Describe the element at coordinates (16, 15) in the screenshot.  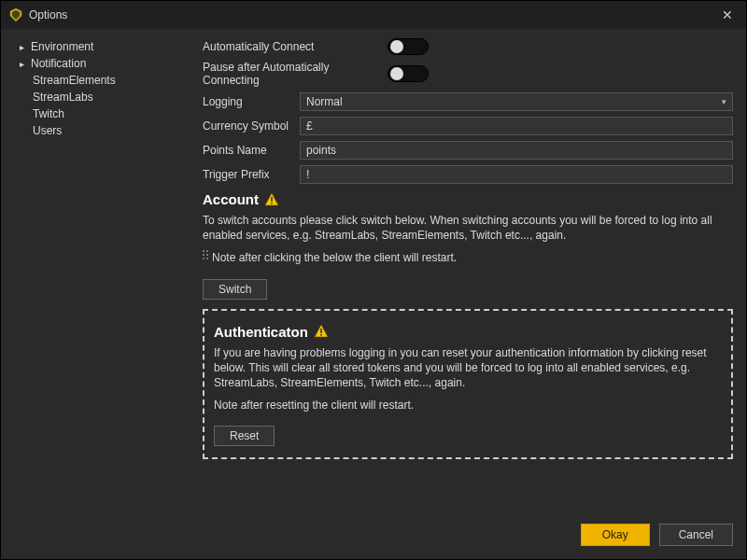
I see `app-icon` at that location.